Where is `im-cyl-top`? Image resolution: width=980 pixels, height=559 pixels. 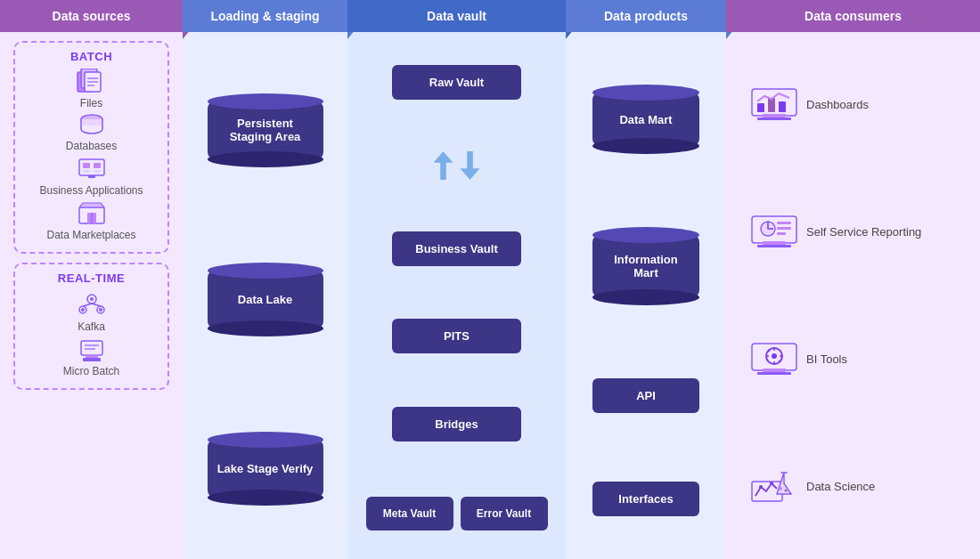
im-cyl-top is located at coordinates (646, 235).